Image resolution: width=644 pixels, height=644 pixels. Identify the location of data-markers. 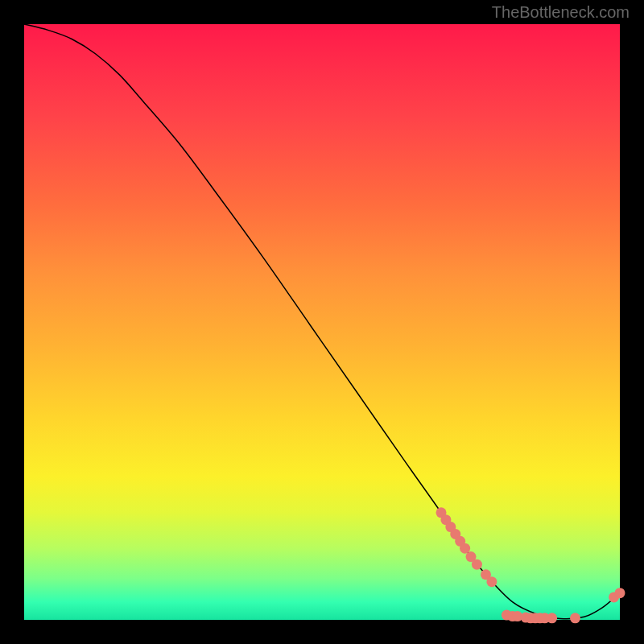
(531, 565).